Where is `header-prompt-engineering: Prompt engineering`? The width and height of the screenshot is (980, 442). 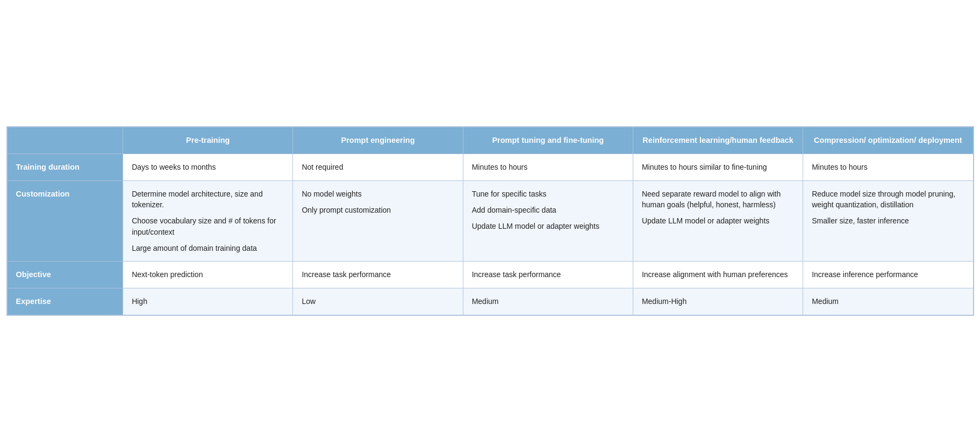 header-prompt-engineering: Prompt engineering is located at coordinates (378, 140).